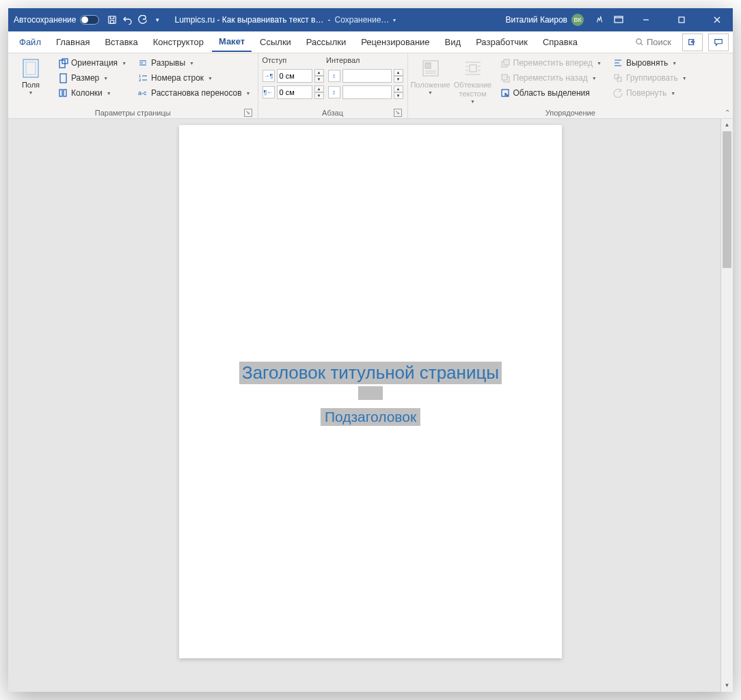  What do you see at coordinates (269, 76) in the screenshot?
I see `indent-left-icon: →¶` at bounding box center [269, 76].